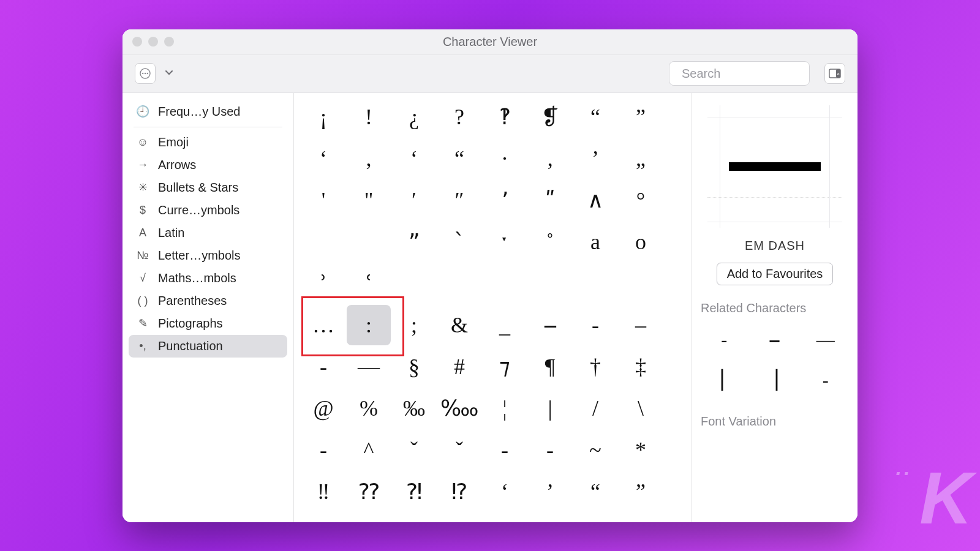 This screenshot has height=551, width=980. Describe the element at coordinates (595, 242) in the screenshot. I see `char-cell: a` at that location.